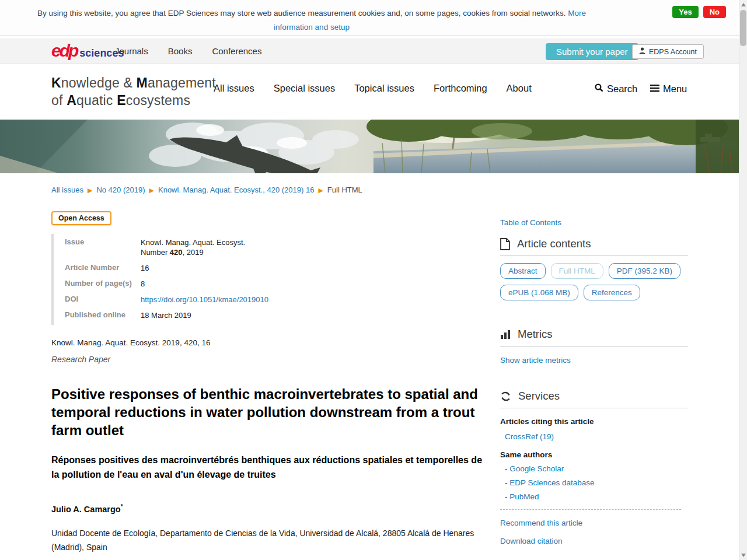  Describe the element at coordinates (535, 334) in the screenshot. I see `metrics-title: Metrics` at that location.